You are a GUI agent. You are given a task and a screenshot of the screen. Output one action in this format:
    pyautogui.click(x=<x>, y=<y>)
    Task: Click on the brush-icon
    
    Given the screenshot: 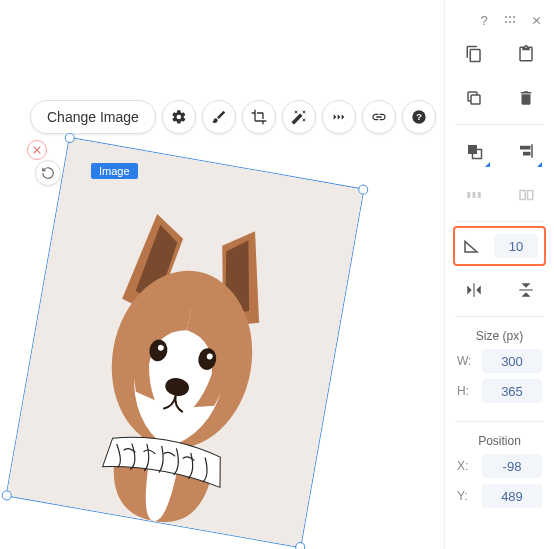 What is the action you would take?
    pyautogui.click(x=219, y=117)
    